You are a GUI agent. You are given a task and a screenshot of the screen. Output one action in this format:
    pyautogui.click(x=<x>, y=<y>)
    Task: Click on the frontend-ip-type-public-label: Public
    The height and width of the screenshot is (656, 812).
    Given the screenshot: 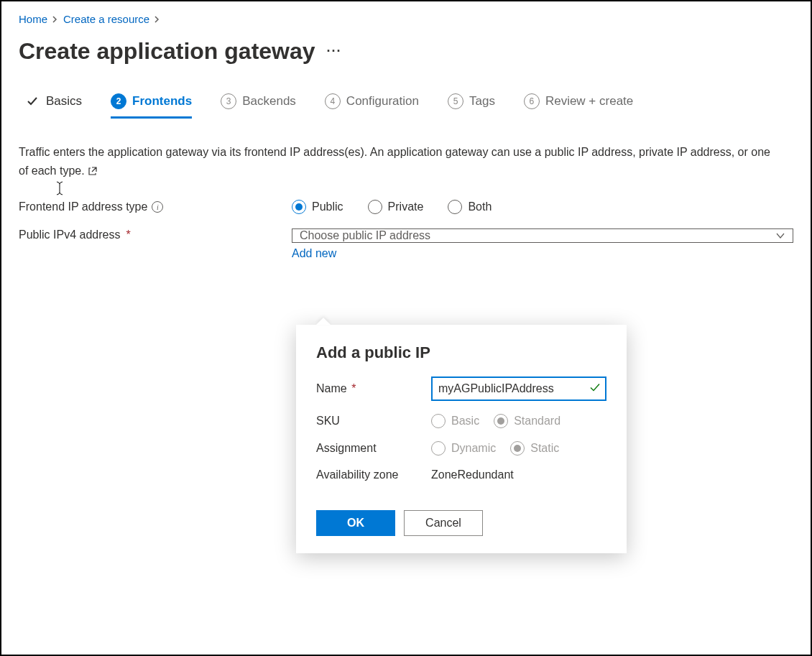 What is the action you would take?
    pyautogui.click(x=328, y=207)
    